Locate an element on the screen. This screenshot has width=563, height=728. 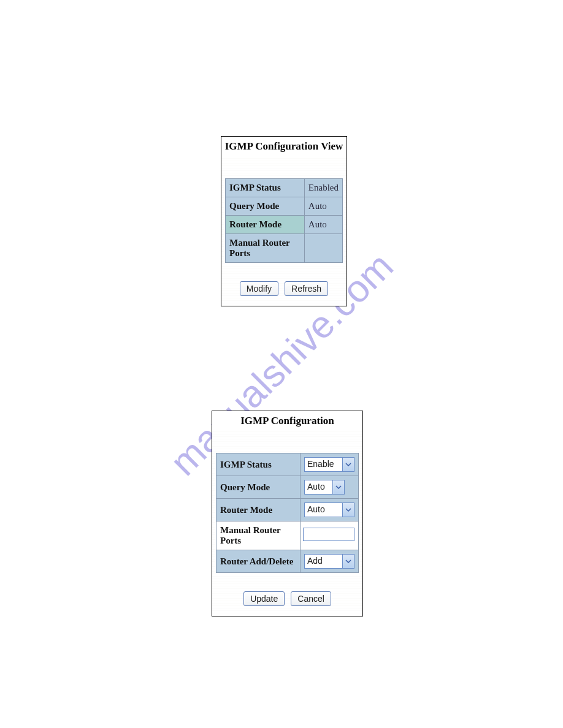
label-router-add-delete: Router Add/Delete is located at coordinates (259, 561).